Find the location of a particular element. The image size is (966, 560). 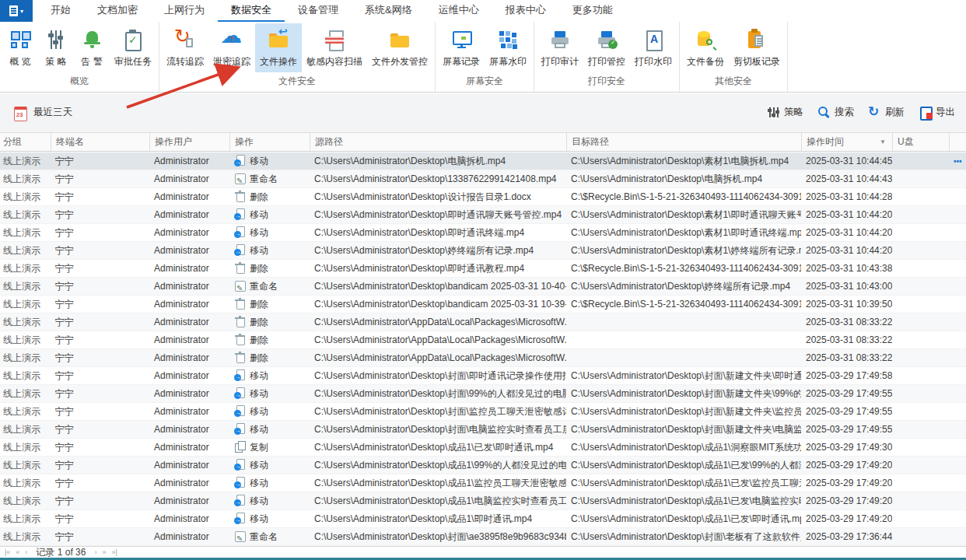

table-row: 线上演示宁宁Administrator复制C:\Users\Administra… is located at coordinates (483, 448).